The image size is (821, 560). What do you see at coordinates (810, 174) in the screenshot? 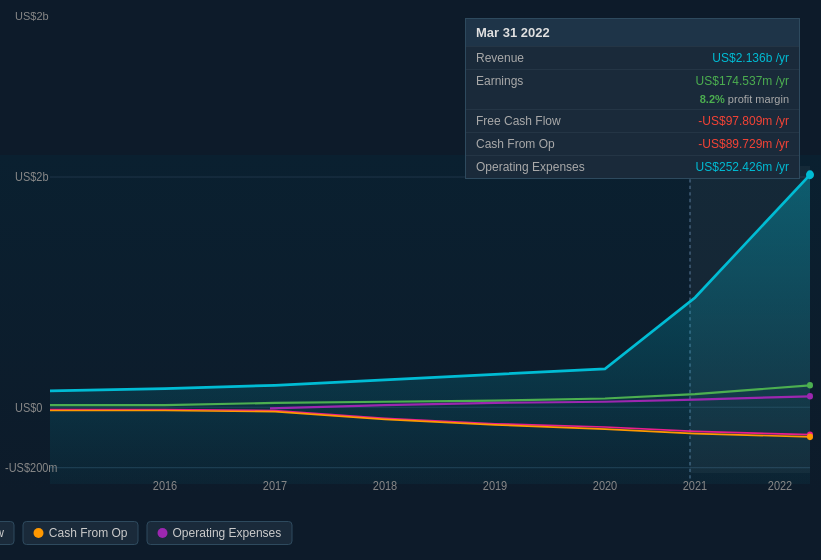
I see `revenue-dot-2022` at bounding box center [810, 174].